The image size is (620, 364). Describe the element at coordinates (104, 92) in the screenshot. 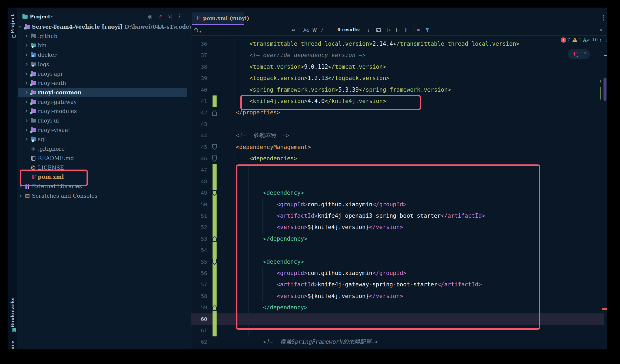

I see `tree-item-ruoyi-common: ruoyi-common` at that location.